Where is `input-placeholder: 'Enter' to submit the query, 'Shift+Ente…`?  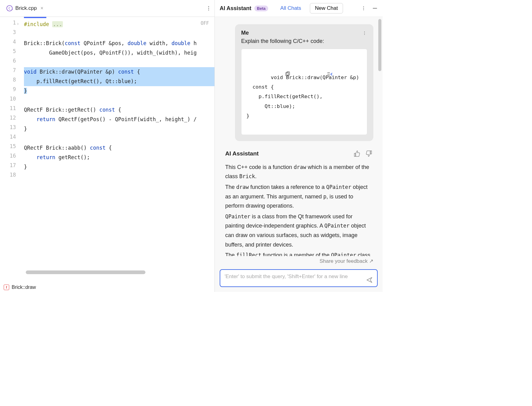 input-placeholder: 'Enter' to submit the query, 'Shift+Ente… is located at coordinates (286, 277).